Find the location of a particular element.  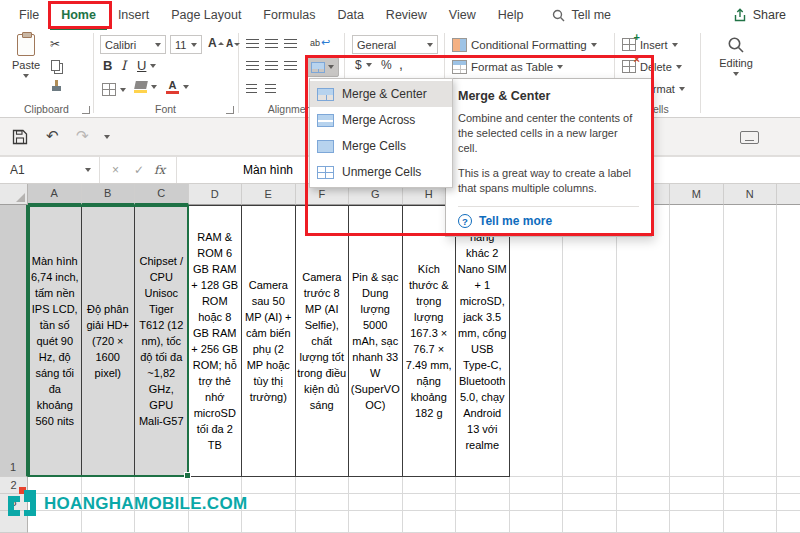

save-icon is located at coordinates (20, 137).